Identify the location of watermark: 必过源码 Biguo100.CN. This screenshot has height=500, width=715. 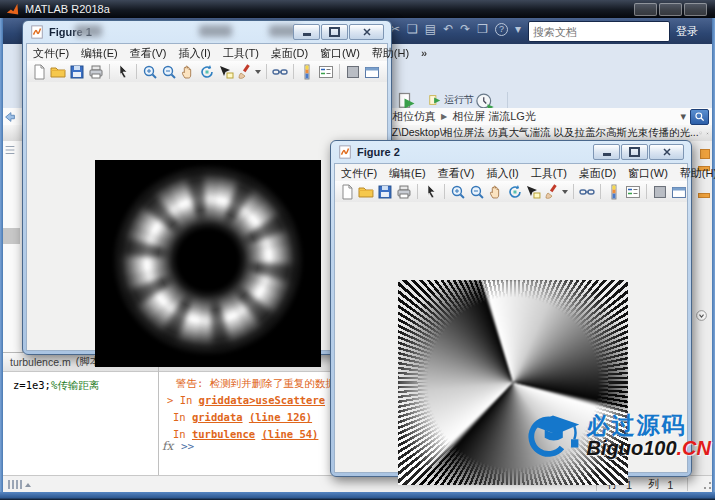
(618, 436).